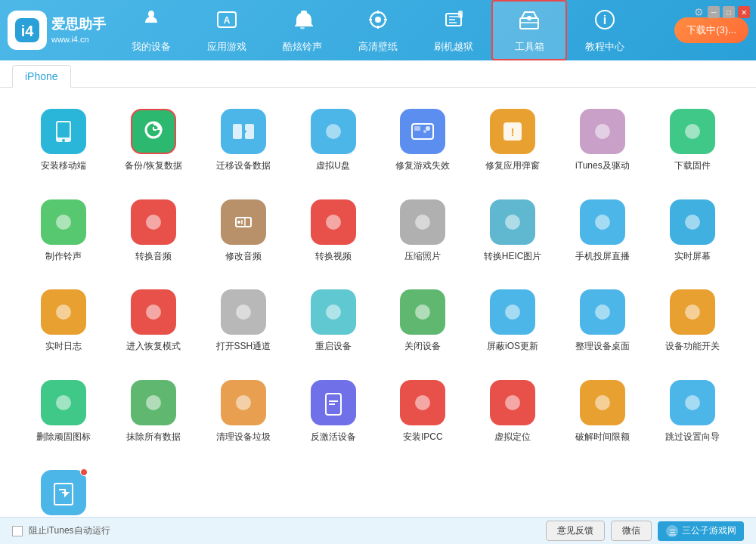 This screenshot has width=756, height=544. What do you see at coordinates (79, 30) in the screenshot?
I see `logo-text: 爱思助手 www.i4.cn` at bounding box center [79, 30].